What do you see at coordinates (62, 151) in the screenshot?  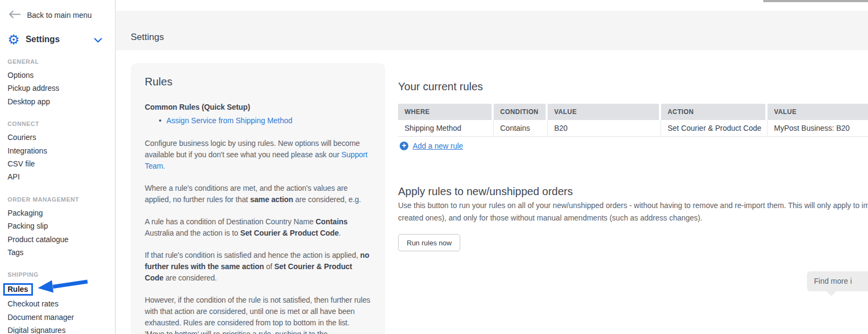 I see `sidebar-item-integrations: Integrations` at bounding box center [62, 151].